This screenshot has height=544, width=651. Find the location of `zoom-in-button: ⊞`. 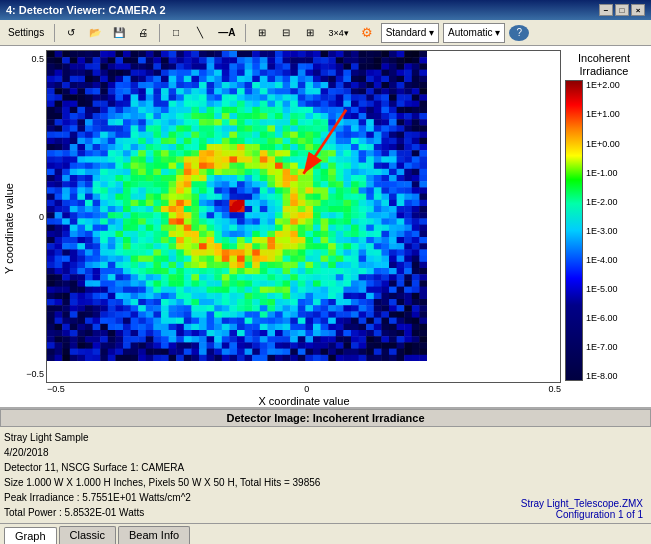

zoom-in-button: ⊞ is located at coordinates (262, 33).